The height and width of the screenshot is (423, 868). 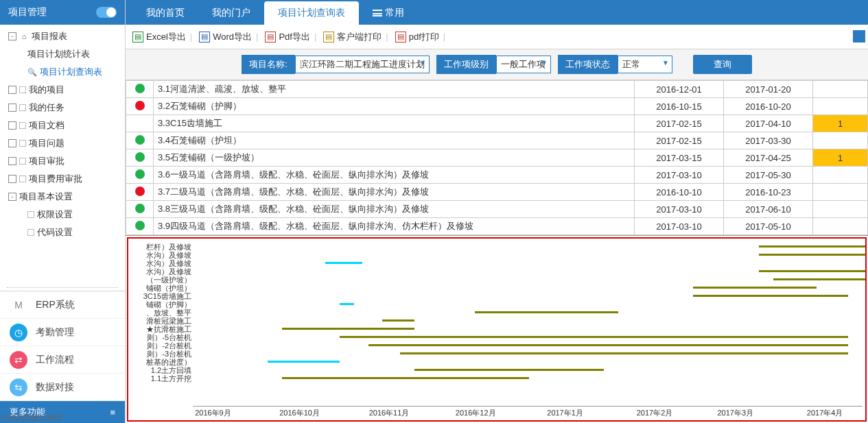 What do you see at coordinates (497, 123) in the screenshot?
I see `table-row: 3.3C15齿墙施工2017-02-152017-04-101` at bounding box center [497, 123].